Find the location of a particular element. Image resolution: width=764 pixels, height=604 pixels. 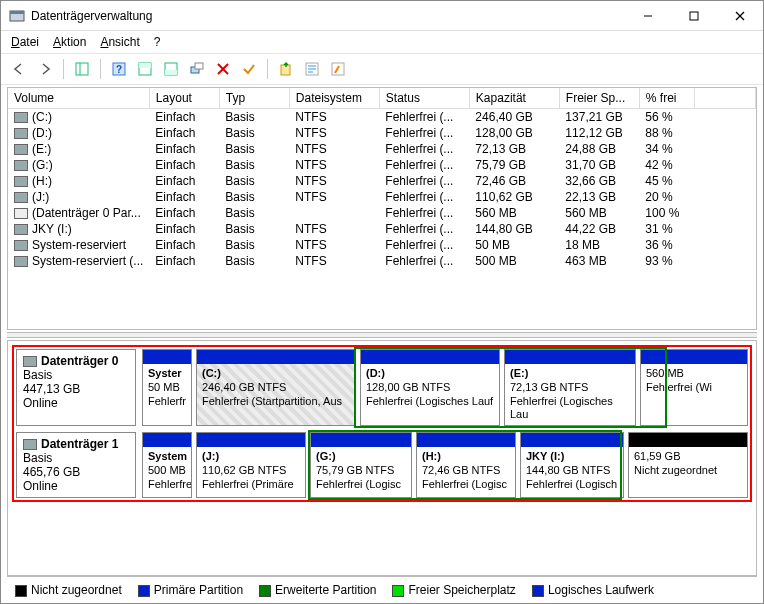

volume-row: System-reserviertEinfachBasisNTFSFehlerf… is located at coordinates (382, 245).